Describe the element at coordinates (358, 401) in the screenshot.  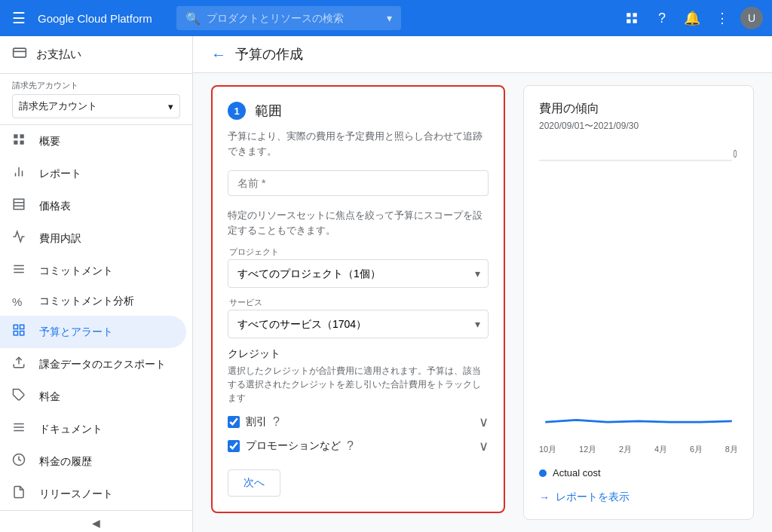
I see `credit-section: クレジット 選択したクレジットが合計費用に適用されます。予算は、該当する選択され…` at that location.